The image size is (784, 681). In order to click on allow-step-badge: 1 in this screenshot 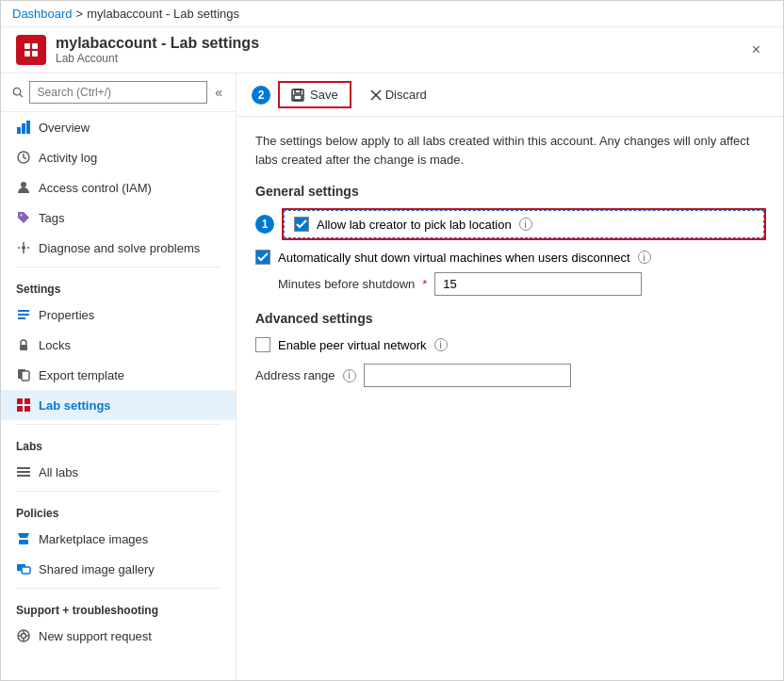, I will do `click(265, 224)`.